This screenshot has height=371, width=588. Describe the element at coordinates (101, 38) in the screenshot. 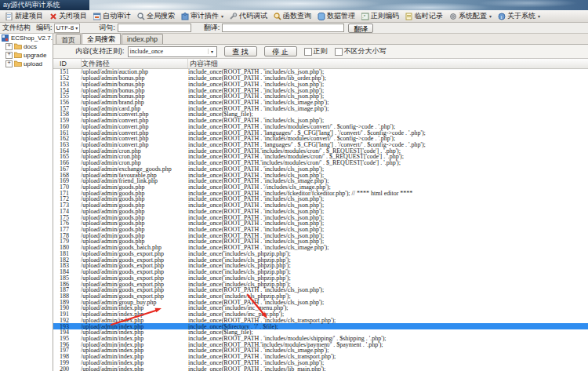

I see `tab-global-search: 全局搜索` at that location.